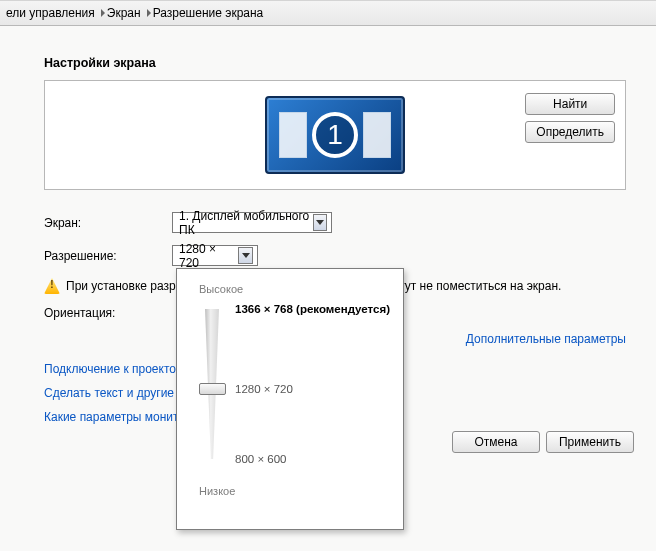  I want to click on monitor-preview: 1, so click(335, 135).